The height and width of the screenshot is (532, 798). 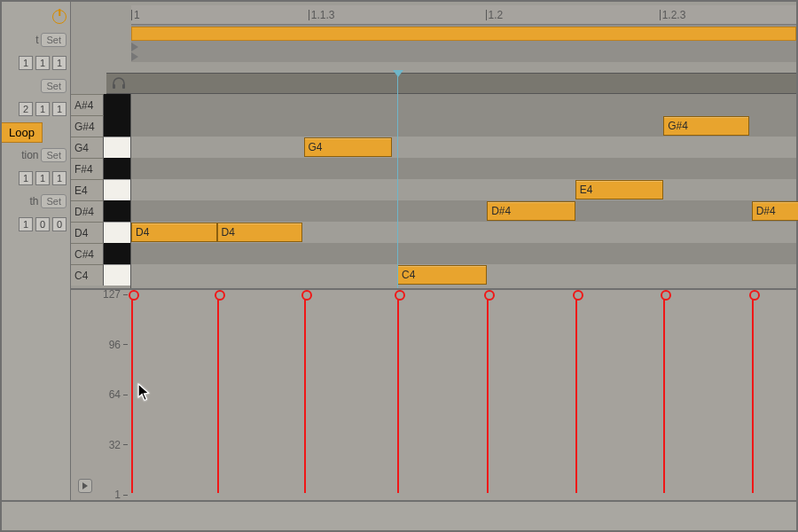 What do you see at coordinates (53, 86) in the screenshot?
I see `set-end-button: Set` at bounding box center [53, 86].